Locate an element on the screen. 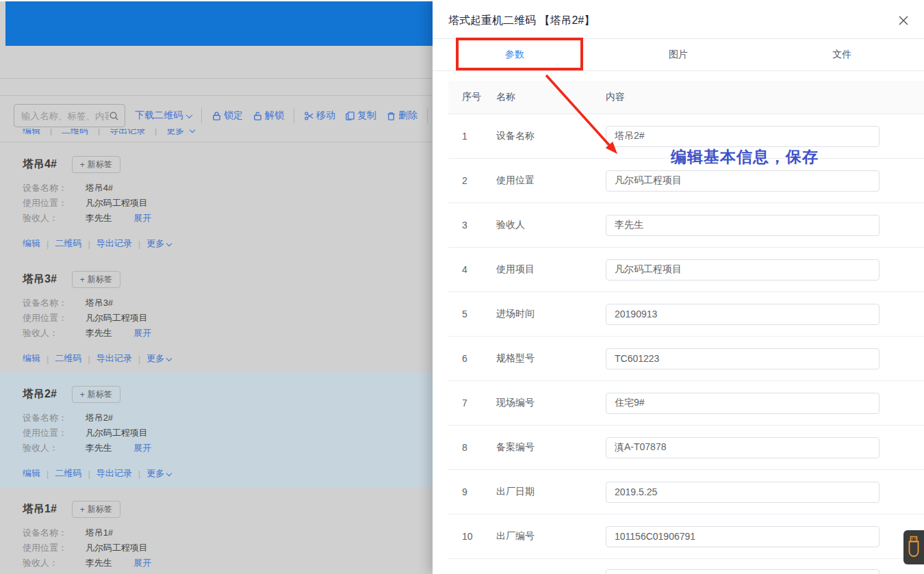 This screenshot has width=924, height=574. field-label-name: 设备名称： is located at coordinates (53, 418).